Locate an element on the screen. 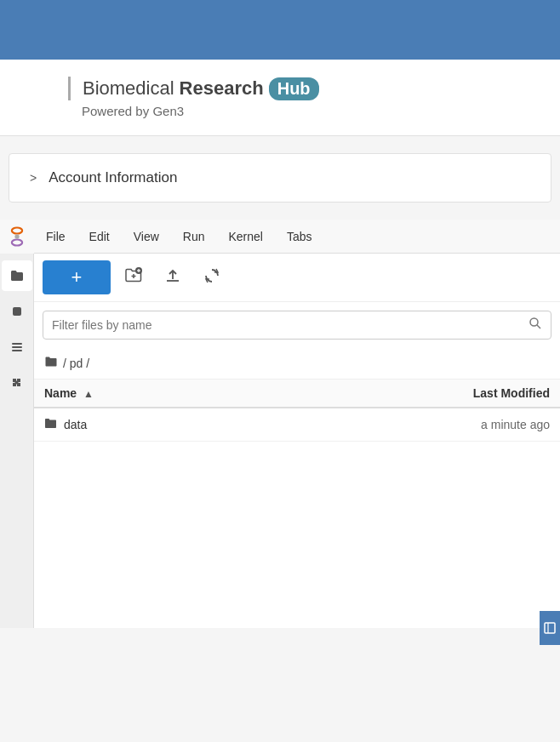 Image resolution: width=560 pixels, height=742 pixels. sidebar-stop-icon is located at coordinates (17, 311).